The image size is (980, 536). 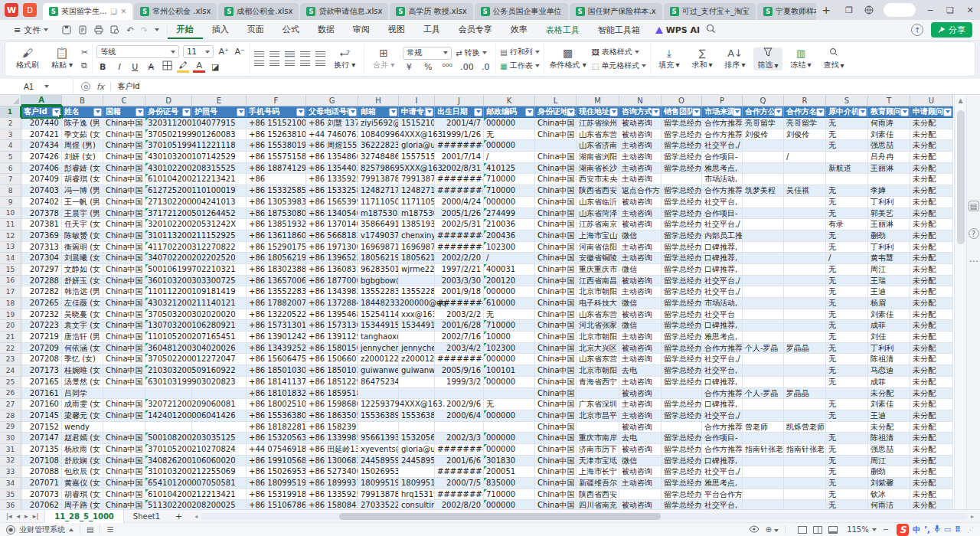 What do you see at coordinates (378, 236) in the screenshot?
I see `cell-H12: v17490376` at bounding box center [378, 236].